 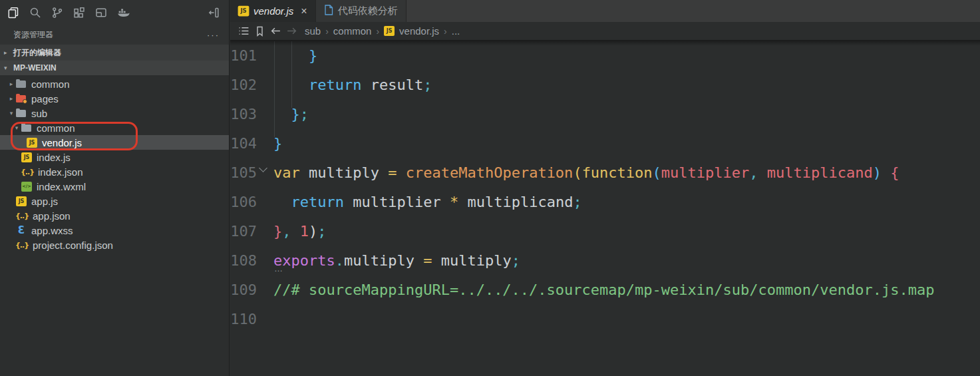 I want to click on tree-item-pages: ▸pages, so click(x=114, y=98).